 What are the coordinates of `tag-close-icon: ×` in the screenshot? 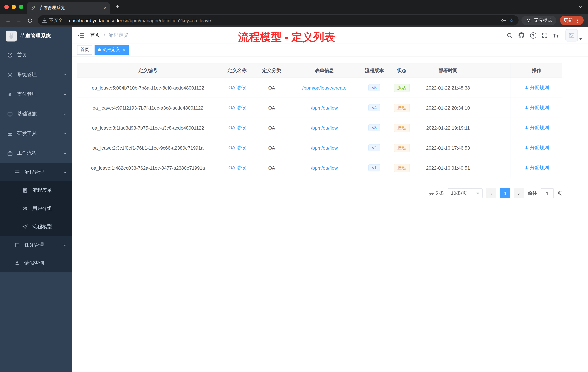 It's located at (124, 50).